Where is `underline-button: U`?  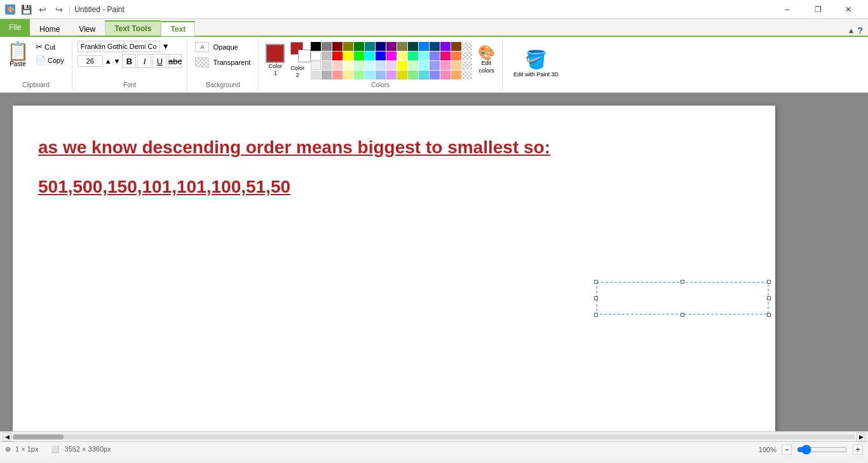 underline-button: U is located at coordinates (159, 61).